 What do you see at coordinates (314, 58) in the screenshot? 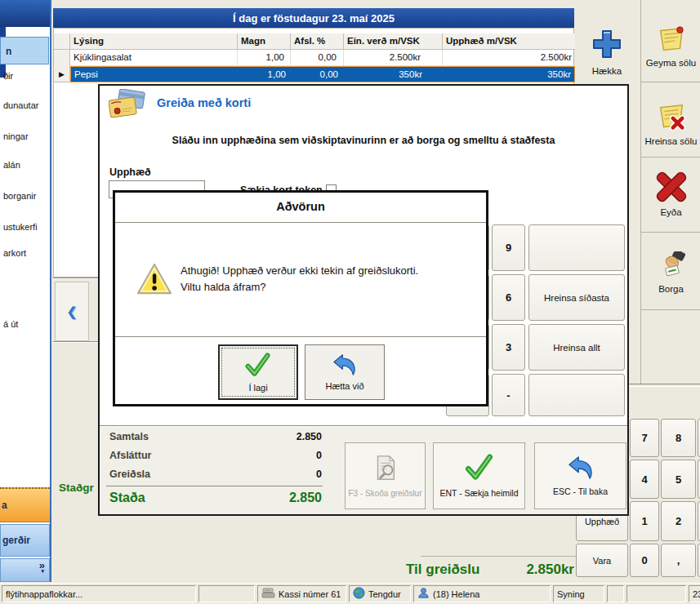
I see `table-row: Kjúklingasalat 1,00 0,00 2.500kr 2.500kr` at bounding box center [314, 58].